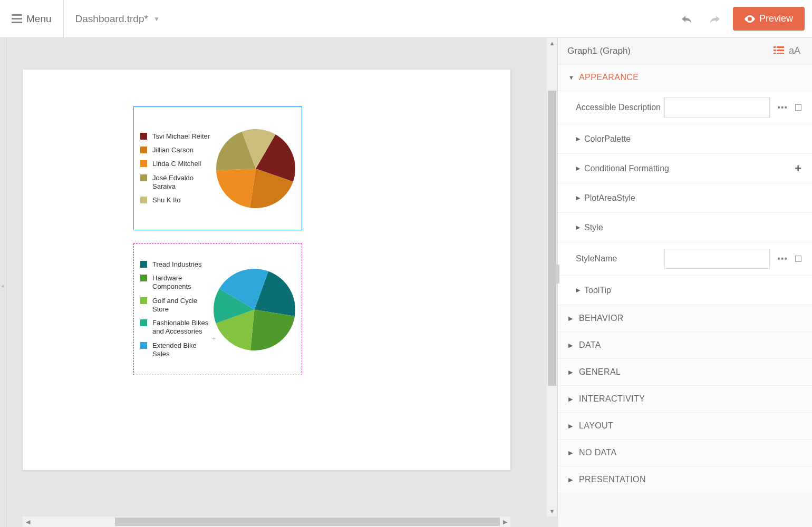 The height and width of the screenshot is (527, 812). I want to click on prop-style-name: StyleName •••, so click(685, 259).